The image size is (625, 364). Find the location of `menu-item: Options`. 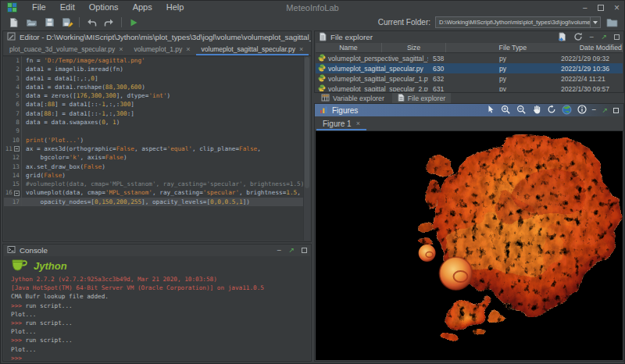

menu-item: Options is located at coordinates (104, 8).